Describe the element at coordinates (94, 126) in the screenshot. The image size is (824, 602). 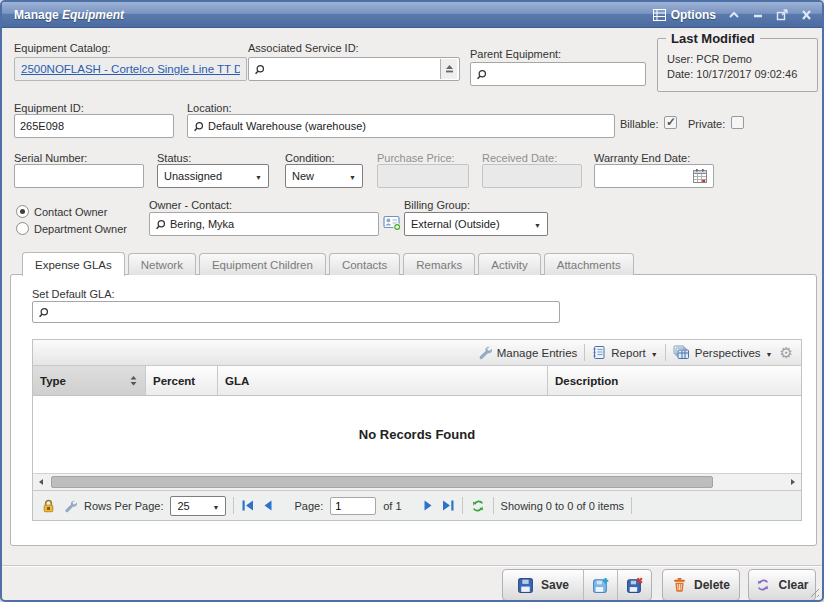
I see `equipment-id-field` at that location.